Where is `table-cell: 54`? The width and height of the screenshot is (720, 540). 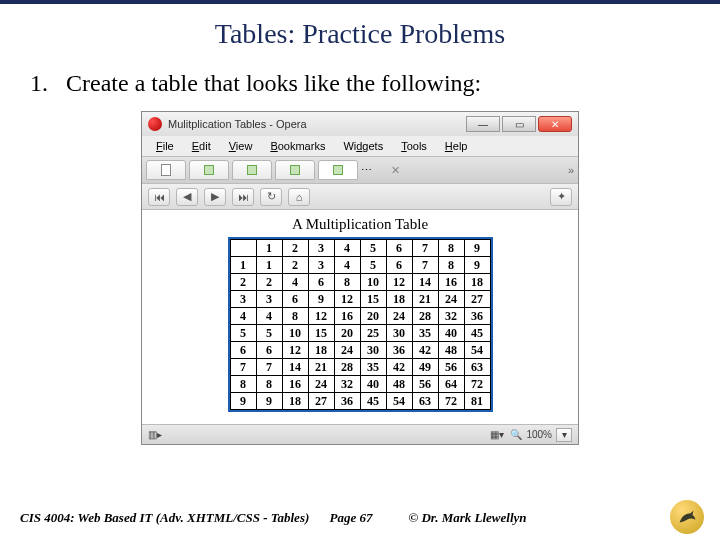
table-cell: 54 is located at coordinates (477, 350).